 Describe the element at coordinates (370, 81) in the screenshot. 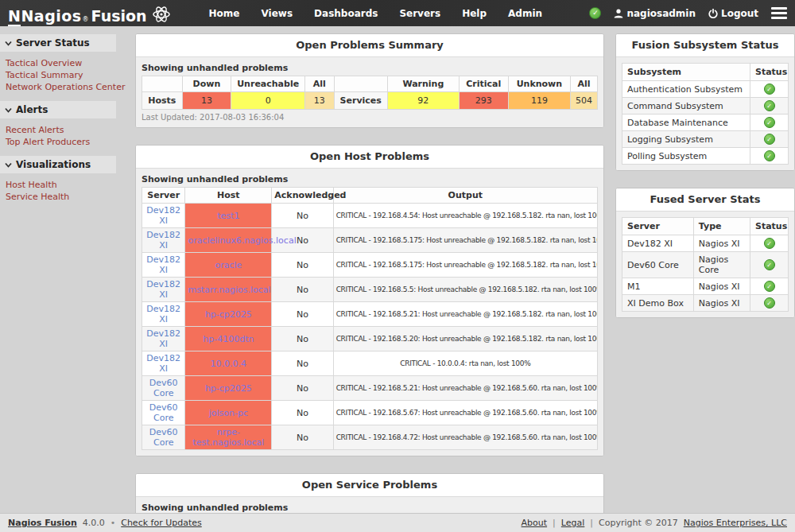

I see `open-problems-summary-panel: Open Problems Summary Showing unhandled …` at that location.